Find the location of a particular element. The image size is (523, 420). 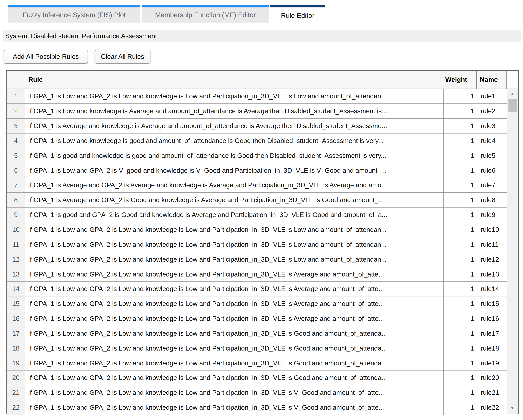

row-index-cell: 17 is located at coordinates (16, 334).